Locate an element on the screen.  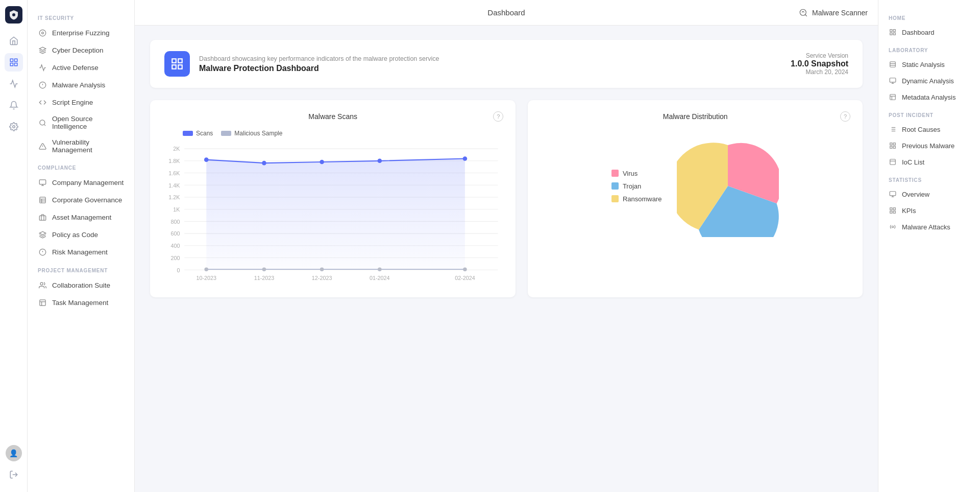
sidebar-item-risk-management: Risk Management is located at coordinates (81, 252).